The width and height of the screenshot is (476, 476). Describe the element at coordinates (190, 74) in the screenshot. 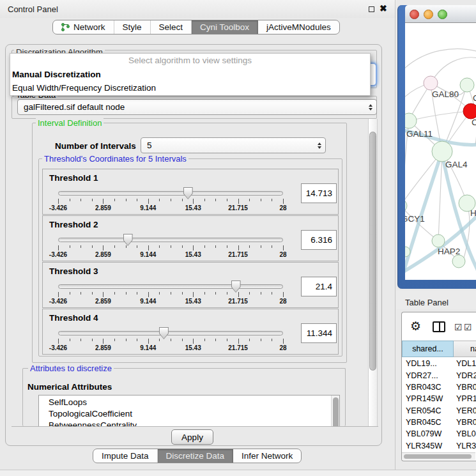

I see `algorithm-dropdown-popup: Select algorithm to view settings Manual…` at that location.